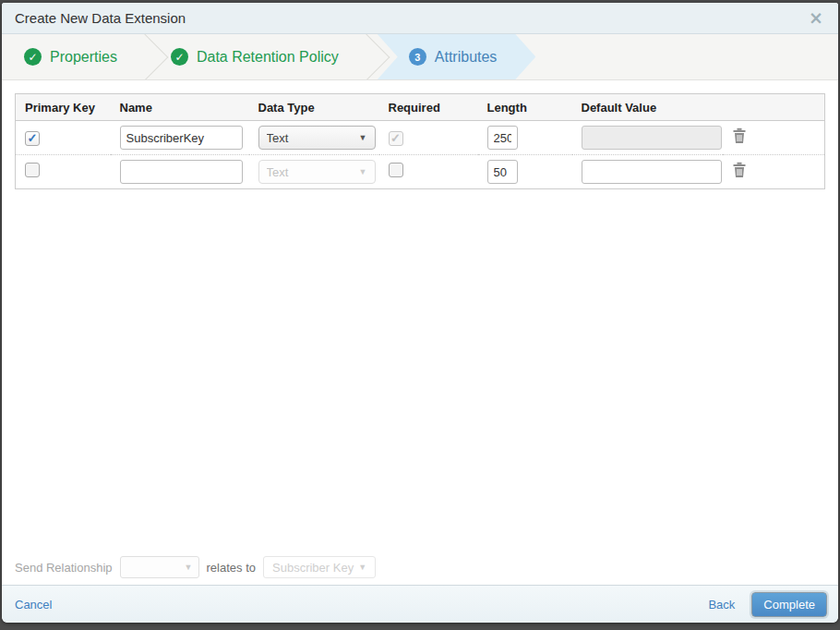 Image resolution: width=840 pixels, height=630 pixels. Describe the element at coordinates (420, 141) in the screenshot. I see `attributes-table: Primary Key Name Data Type Required Leng…` at that location.